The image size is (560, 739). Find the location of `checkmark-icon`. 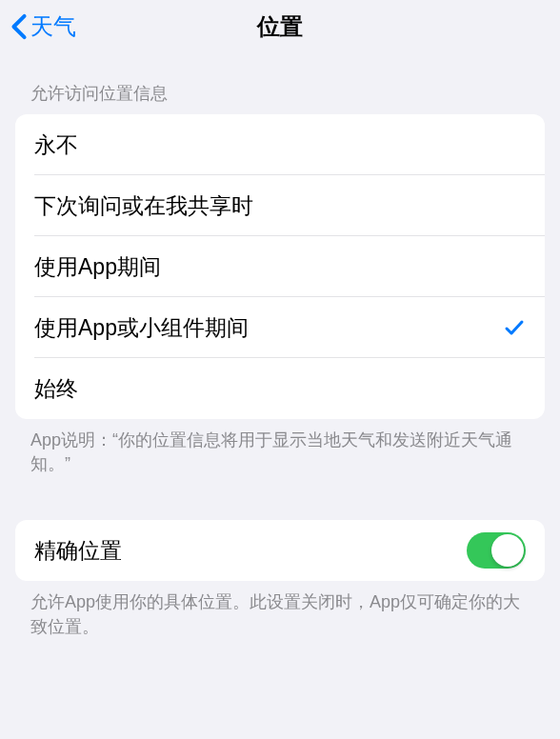

checkmark-icon is located at coordinates (514, 328).